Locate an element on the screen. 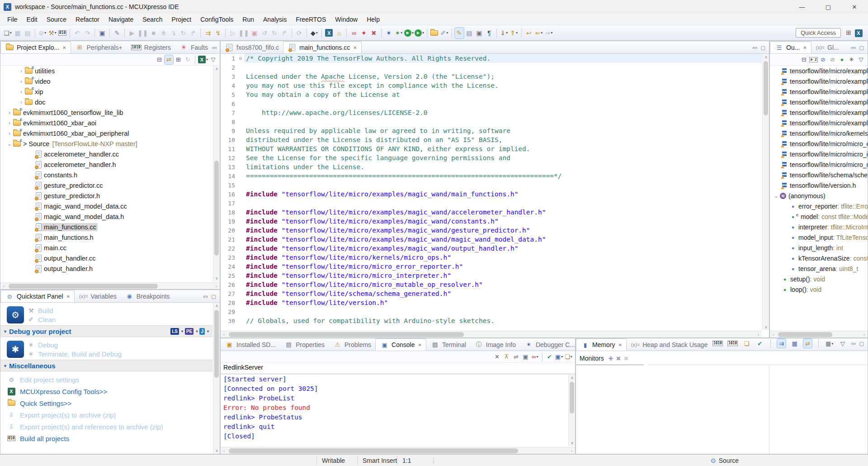 This screenshot has height=466, width=868. sort-icon: a z is located at coordinates (814, 60).